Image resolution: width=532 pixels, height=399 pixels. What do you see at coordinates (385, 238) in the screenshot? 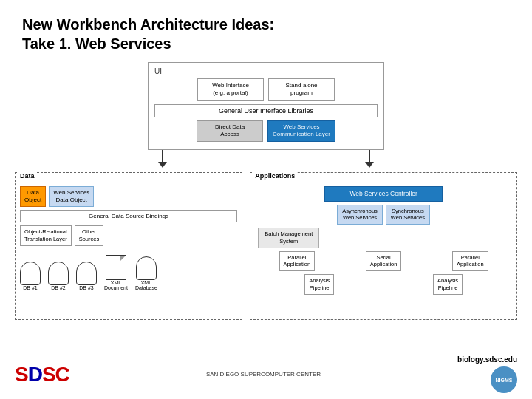
I see `batch-row: Batch ManagementSystem` at bounding box center [385, 238].